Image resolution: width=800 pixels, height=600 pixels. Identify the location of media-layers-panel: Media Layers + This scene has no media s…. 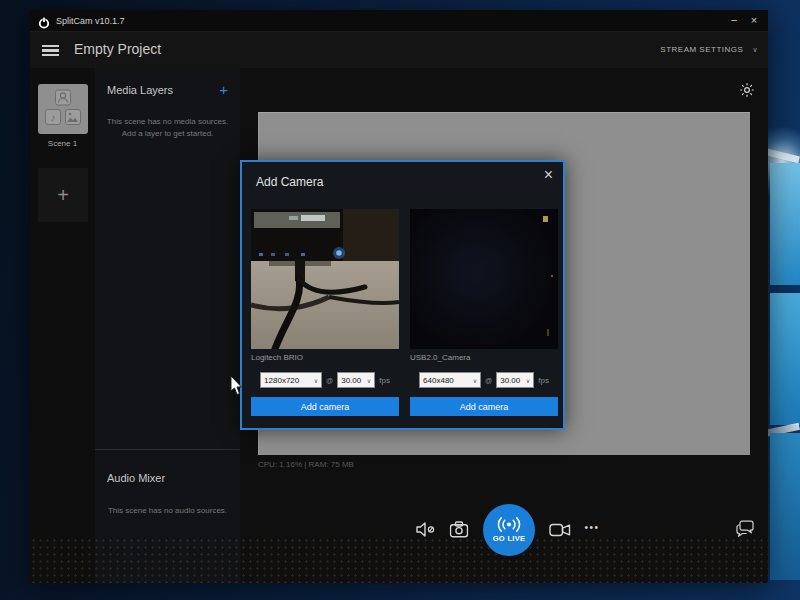
(168, 259).